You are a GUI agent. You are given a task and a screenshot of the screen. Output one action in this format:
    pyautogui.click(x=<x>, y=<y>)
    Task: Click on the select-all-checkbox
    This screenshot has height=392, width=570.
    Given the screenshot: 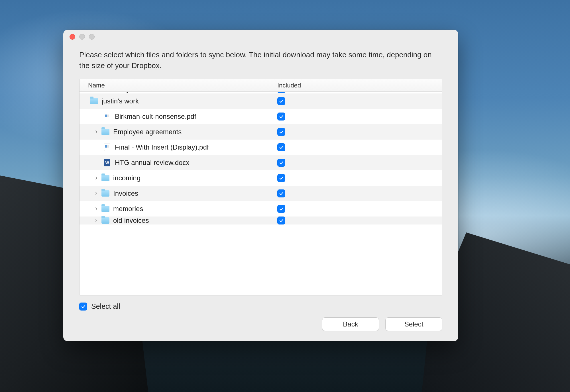 What is the action you would take?
    pyautogui.click(x=83, y=307)
    